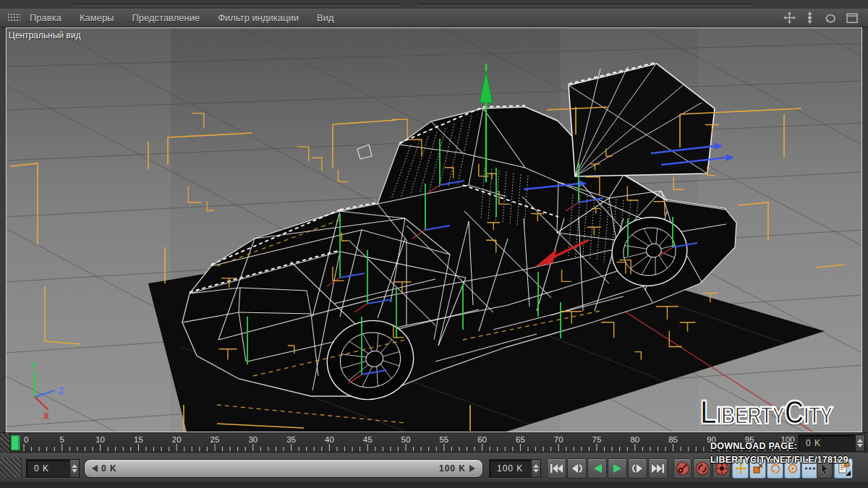 This screenshot has height=488, width=868. Describe the element at coordinates (635, 440) in the screenshot. I see `svg-text: 80` at that location.